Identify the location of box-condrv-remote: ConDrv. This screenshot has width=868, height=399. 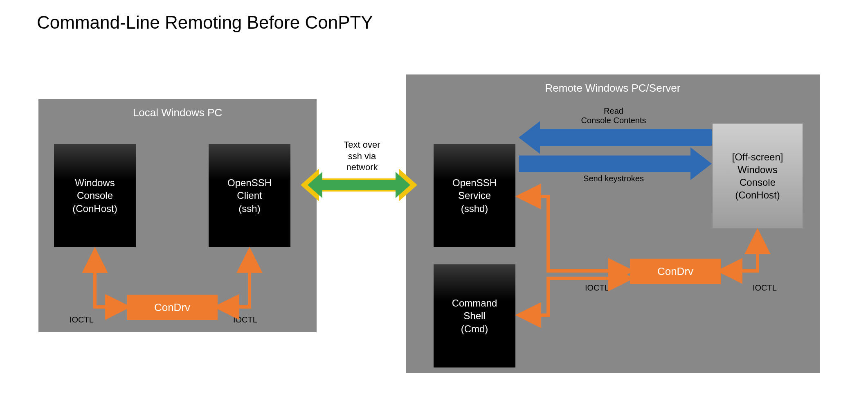
(675, 271).